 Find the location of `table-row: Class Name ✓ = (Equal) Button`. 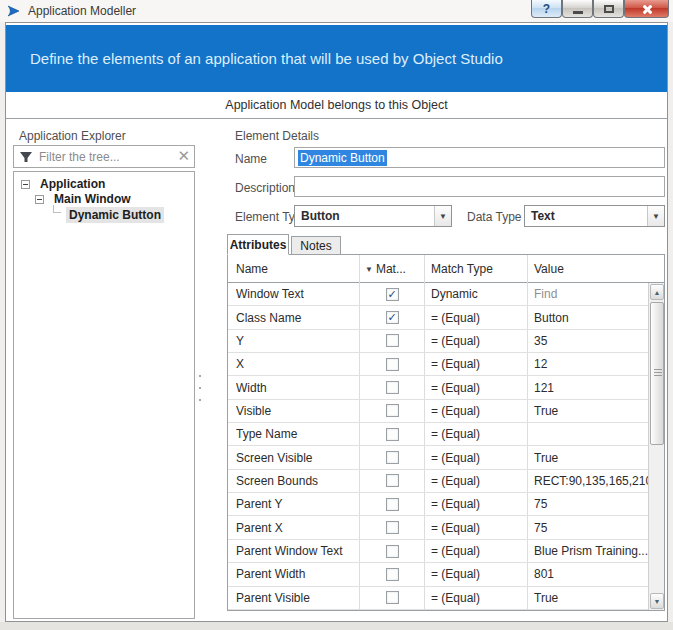

table-row: Class Name ✓ = (Equal) Button is located at coordinates (438, 318).